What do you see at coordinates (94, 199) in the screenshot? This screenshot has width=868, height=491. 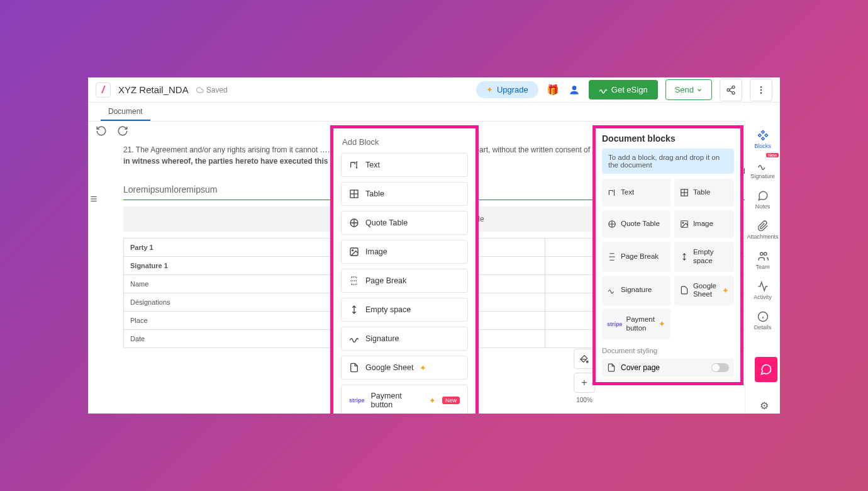 I see `list-icon` at bounding box center [94, 199].